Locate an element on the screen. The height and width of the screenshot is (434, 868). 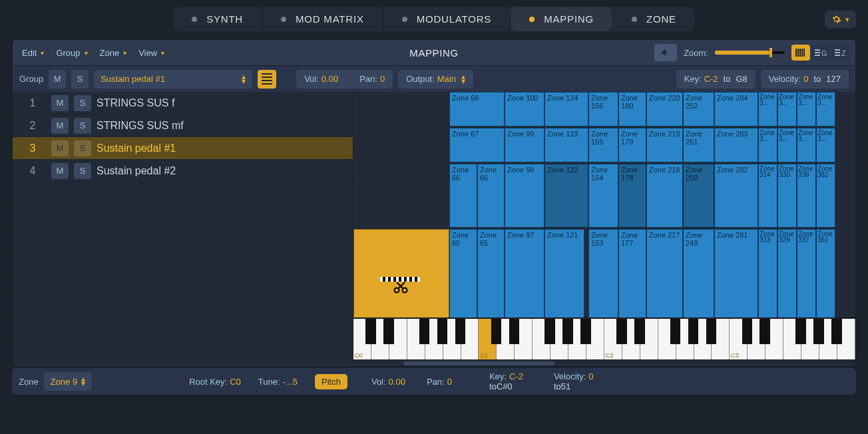
zone-cell: Zone 361 is located at coordinates (825, 274).